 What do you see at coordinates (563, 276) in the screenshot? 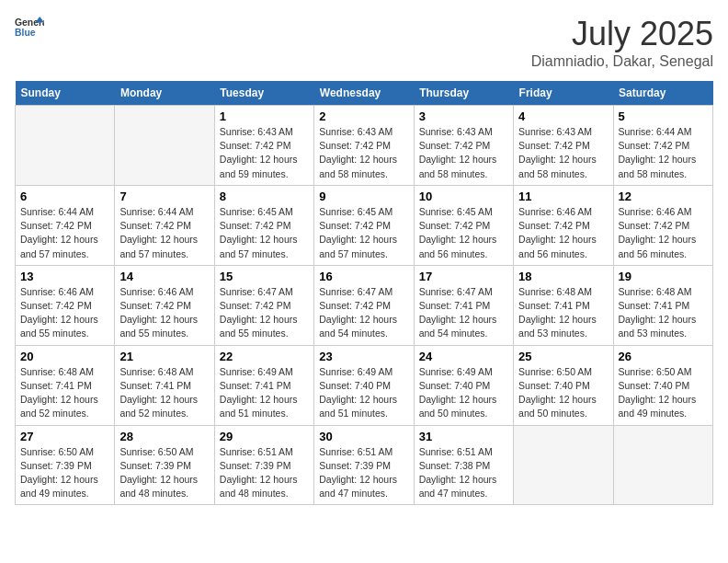
I see `day-number: 18` at bounding box center [563, 276].